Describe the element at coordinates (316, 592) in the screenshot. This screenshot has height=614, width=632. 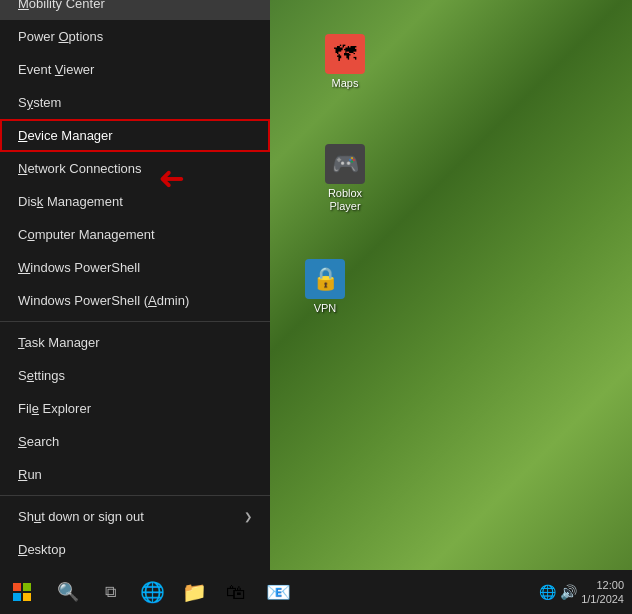
I see `taskbar: 🔍 ⧉ 🌐 📁 🛍 📧 🌐 🔊 12:001/1/2024` at that location.